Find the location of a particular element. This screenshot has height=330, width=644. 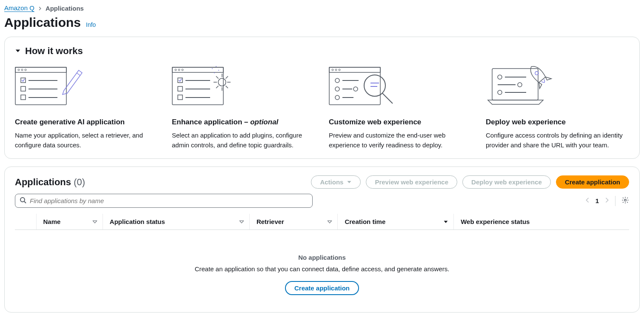

applications-title-text: Applications is located at coordinates (43, 182).